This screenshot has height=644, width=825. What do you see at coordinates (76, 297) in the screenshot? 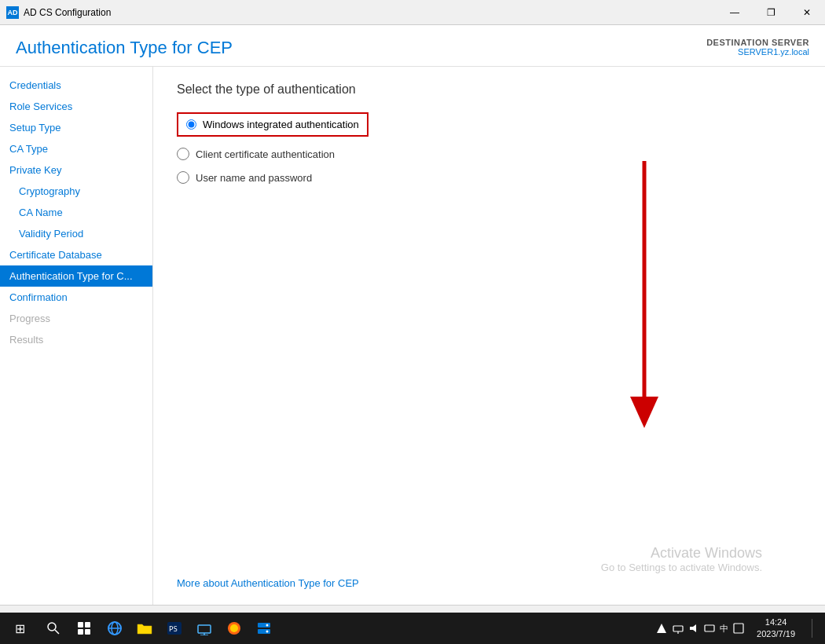
I see `sidebar-item-confirmation: Confirmation` at bounding box center [76, 297].